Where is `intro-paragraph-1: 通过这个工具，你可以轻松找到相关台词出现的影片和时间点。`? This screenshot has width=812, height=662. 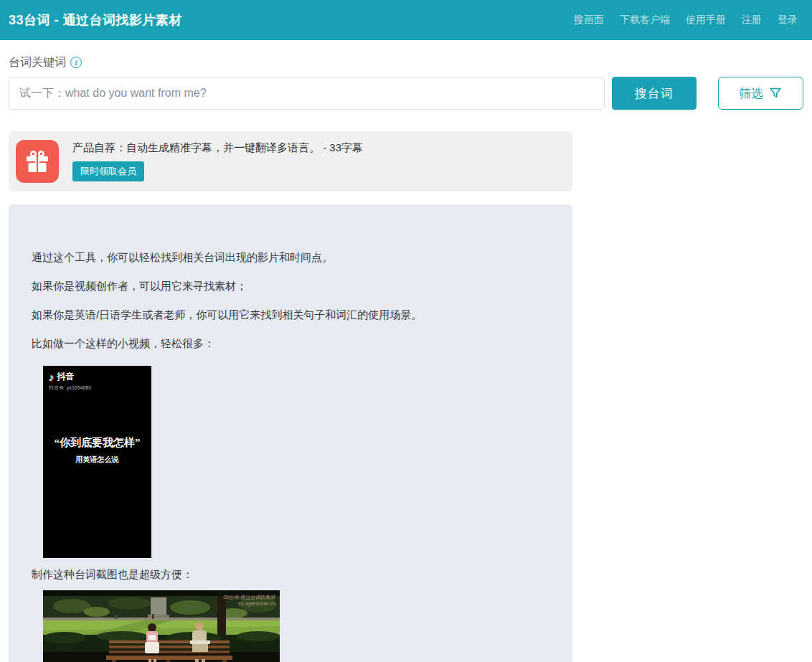 intro-paragraph-1: 通过这个工具，你可以轻松找到相关台词出现的影片和时间点。 is located at coordinates (291, 257).